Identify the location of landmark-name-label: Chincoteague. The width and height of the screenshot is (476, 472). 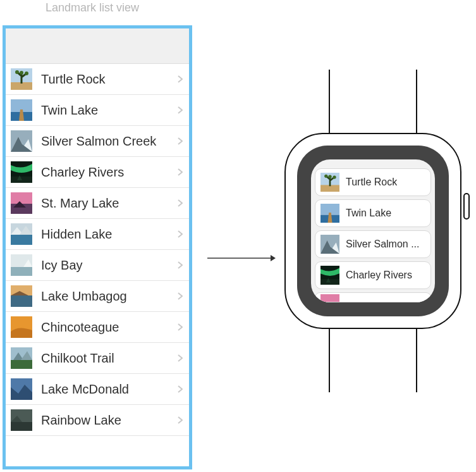
(109, 328).